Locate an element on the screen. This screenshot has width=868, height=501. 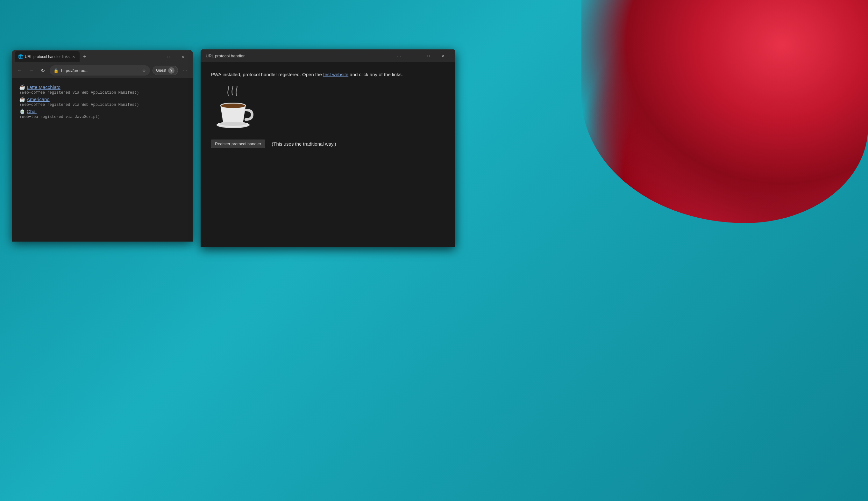
link-line: ☕ Americano is located at coordinates (102, 99).